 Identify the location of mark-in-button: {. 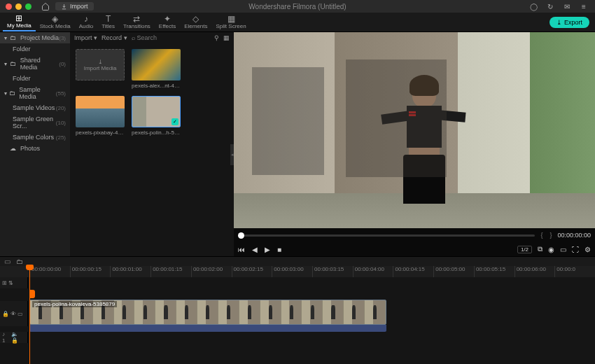
(542, 235).